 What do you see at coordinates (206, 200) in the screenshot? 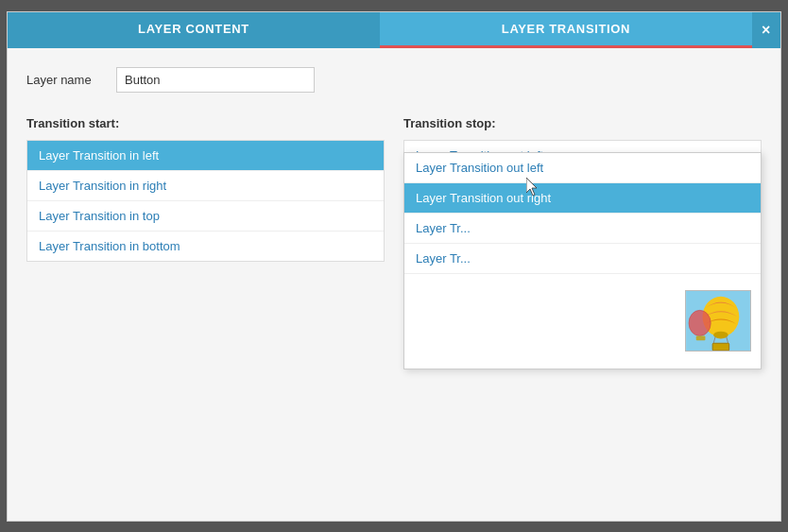
I see `transition-start-list: Layer Transition in left Layer Transitio…` at bounding box center [206, 200].